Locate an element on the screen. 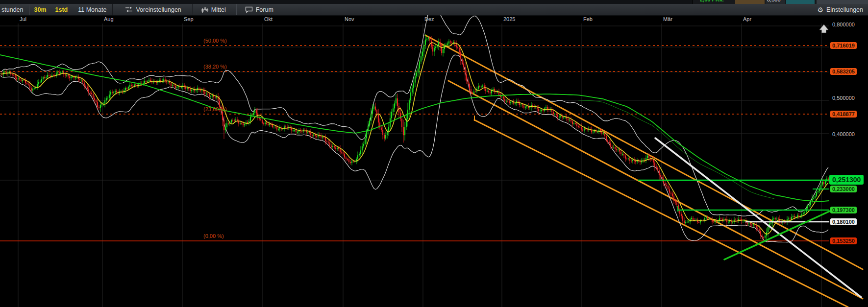 This screenshot has height=307, width=868. current-price-badge: 0,251300 is located at coordinates (846, 180).